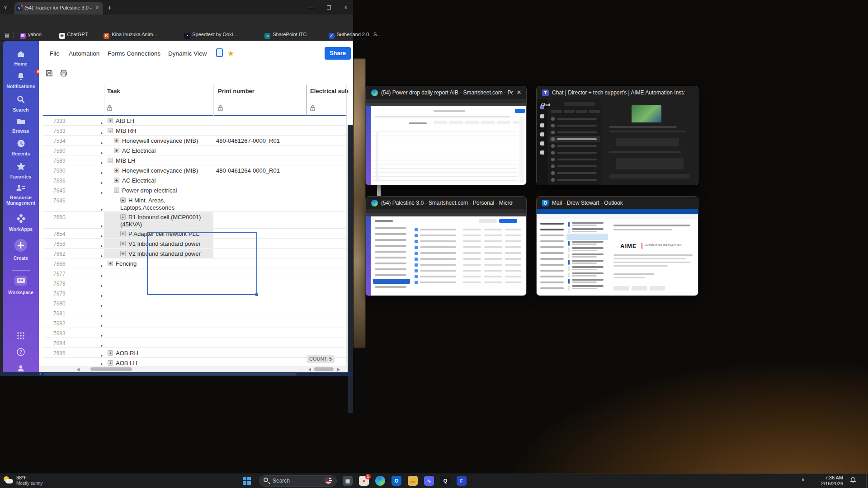 Image resolution: width=868 pixels, height=488 pixels. What do you see at coordinates (159, 190) in the screenshot?
I see `task-cell: -Power drop electrical` at bounding box center [159, 190].